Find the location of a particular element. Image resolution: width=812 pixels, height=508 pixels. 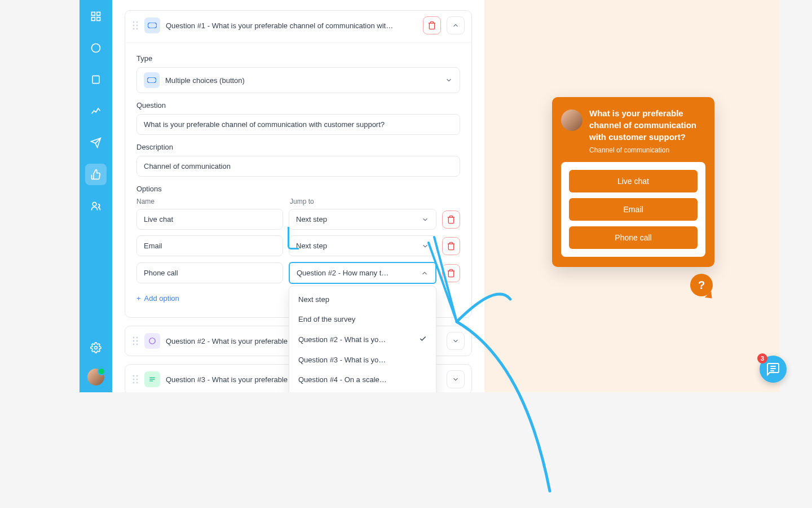

jump-column-label: Jump to is located at coordinates (363, 202).